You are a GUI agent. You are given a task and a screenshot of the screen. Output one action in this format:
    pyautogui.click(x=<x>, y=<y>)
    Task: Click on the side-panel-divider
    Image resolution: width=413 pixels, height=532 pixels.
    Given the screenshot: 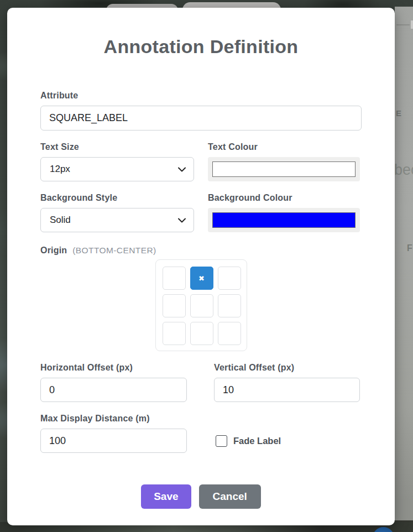 What is the action you would take?
    pyautogui.click(x=403, y=25)
    